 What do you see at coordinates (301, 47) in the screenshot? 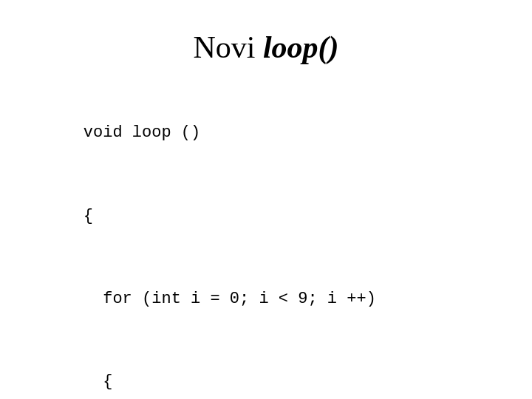
I see `title-italic: loop()` at bounding box center [301, 47].